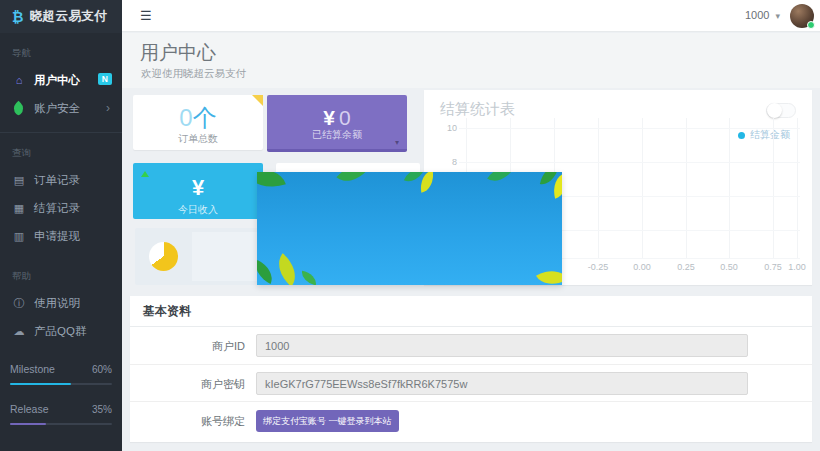 The height and width of the screenshot is (451, 820). Describe the element at coordinates (178, 53) in the screenshot. I see `page-title: 用户中心` at that location.